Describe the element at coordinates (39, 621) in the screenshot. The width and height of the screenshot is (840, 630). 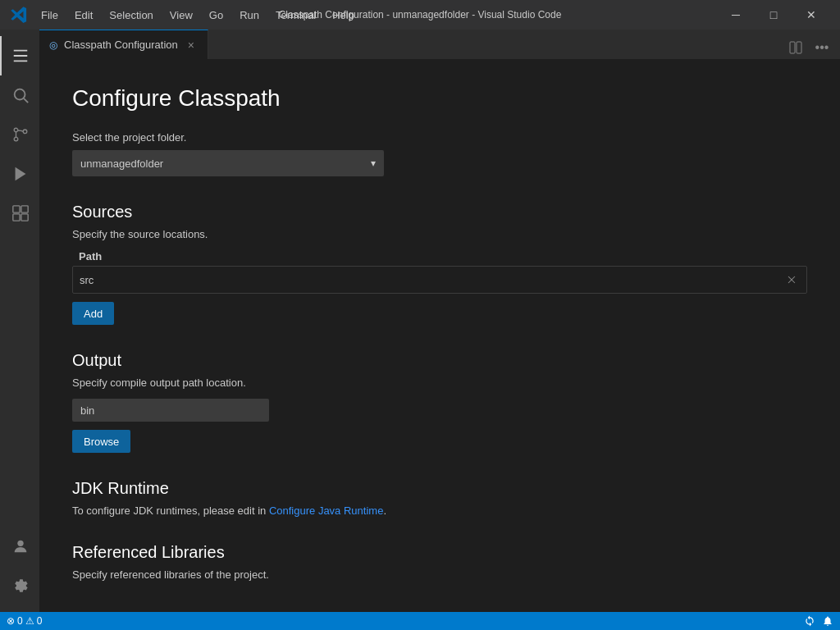
I see `warning-count: 0` at that location.